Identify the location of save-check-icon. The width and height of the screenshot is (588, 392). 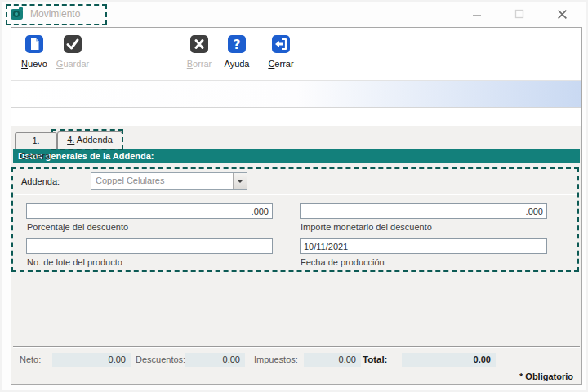
(73, 44).